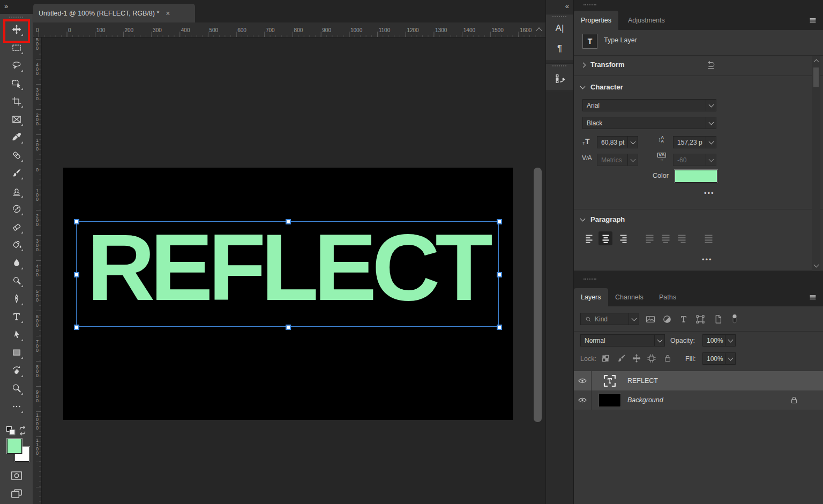 This screenshot has height=504, width=823. I want to click on glyphs-panel-icon, so click(559, 79).